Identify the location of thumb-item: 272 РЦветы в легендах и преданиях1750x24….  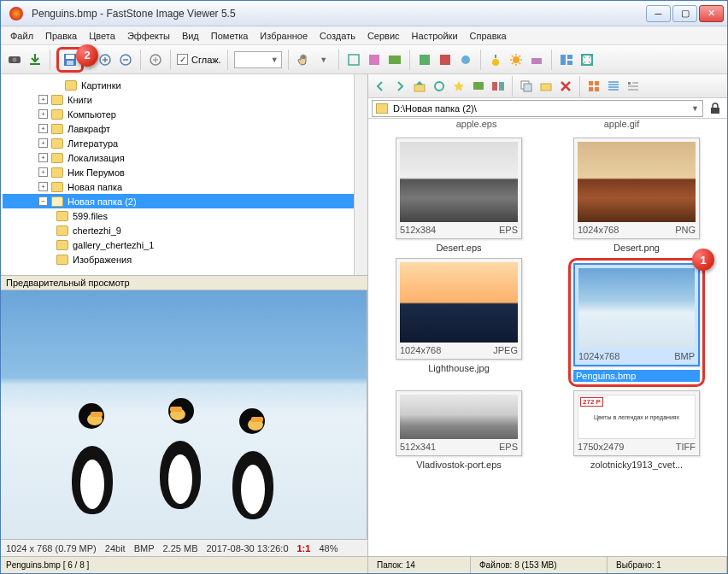
(637, 430).